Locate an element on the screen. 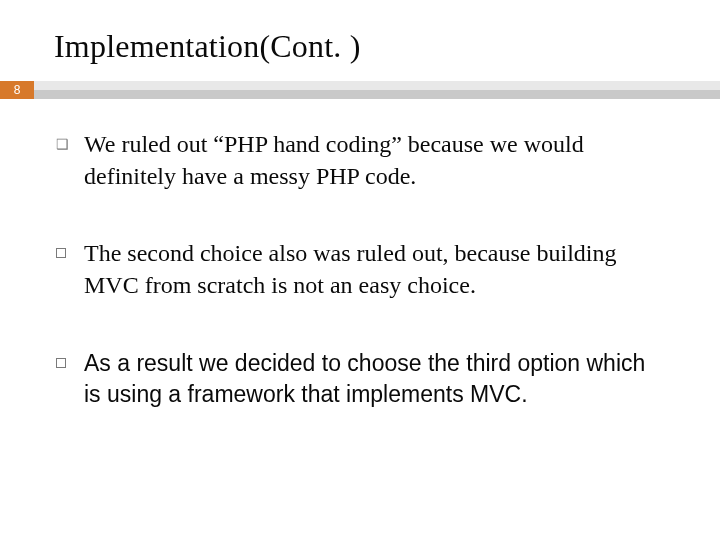 The image size is (720, 540). list-item-text: We ruled out “PHP hand coding” because w… is located at coordinates (374, 160).